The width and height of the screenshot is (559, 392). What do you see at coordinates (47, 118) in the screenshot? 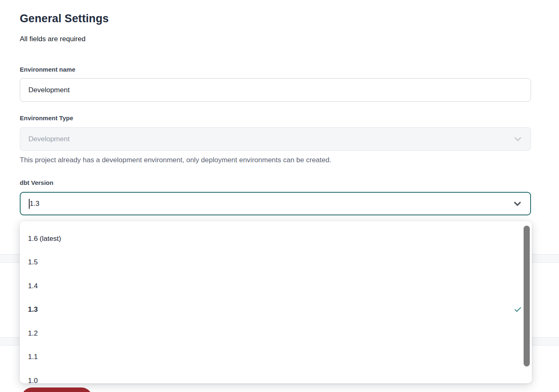
I see `environment-type-label: Environment Type` at bounding box center [47, 118].